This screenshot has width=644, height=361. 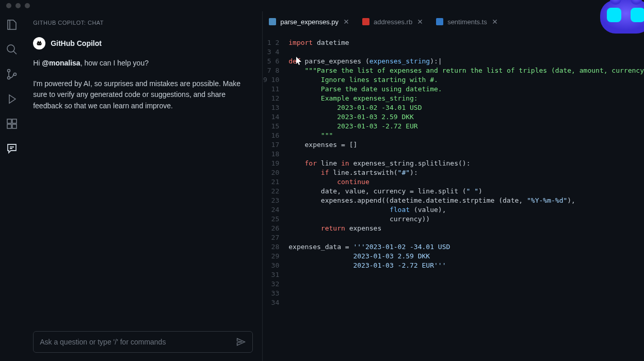 I want to click on chat-message: Hi @monalisa, how can I help you? I'm po…, so click(x=143, y=90).